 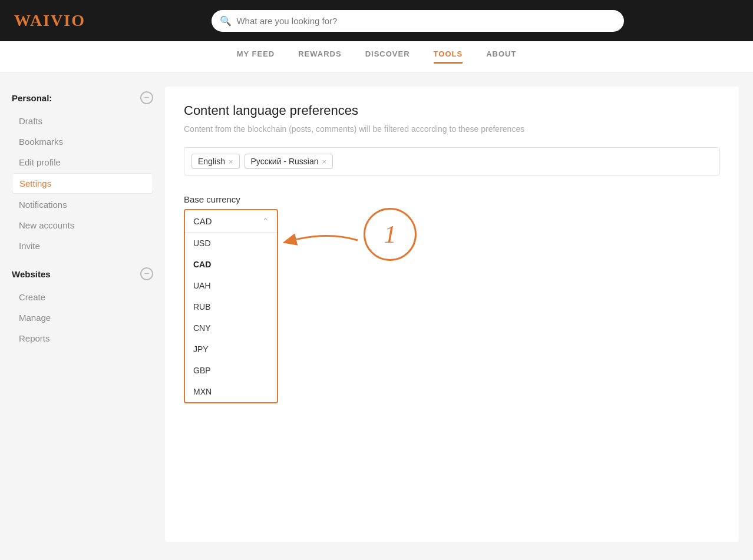 I want to click on personal-section-title: Personal:, so click(x=32, y=98).